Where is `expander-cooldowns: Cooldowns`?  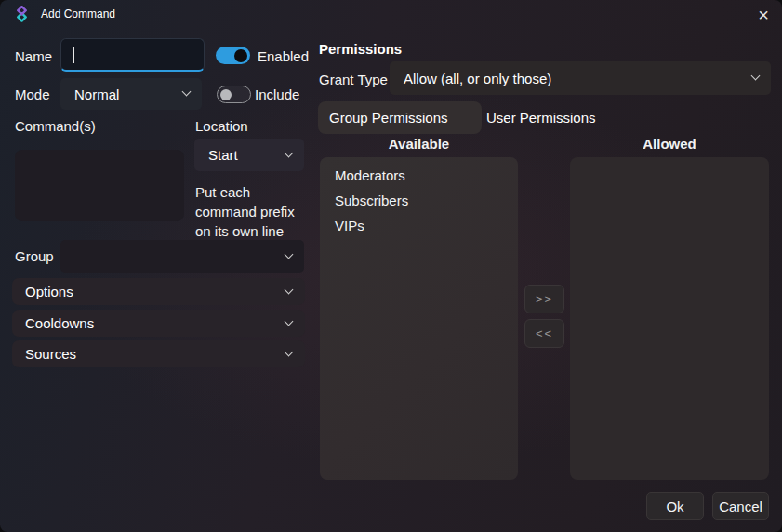 expander-cooldowns: Cooldowns is located at coordinates (158, 324).